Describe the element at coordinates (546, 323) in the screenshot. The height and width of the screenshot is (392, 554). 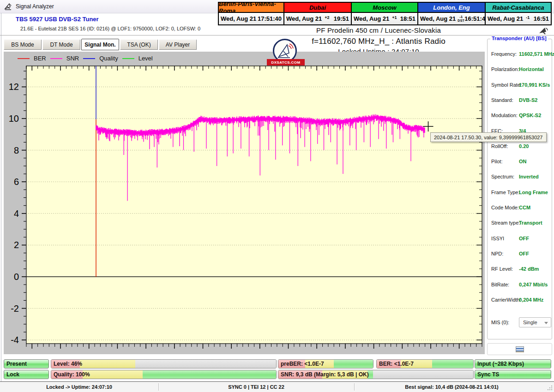
I see `chevron-down-icon` at that location.